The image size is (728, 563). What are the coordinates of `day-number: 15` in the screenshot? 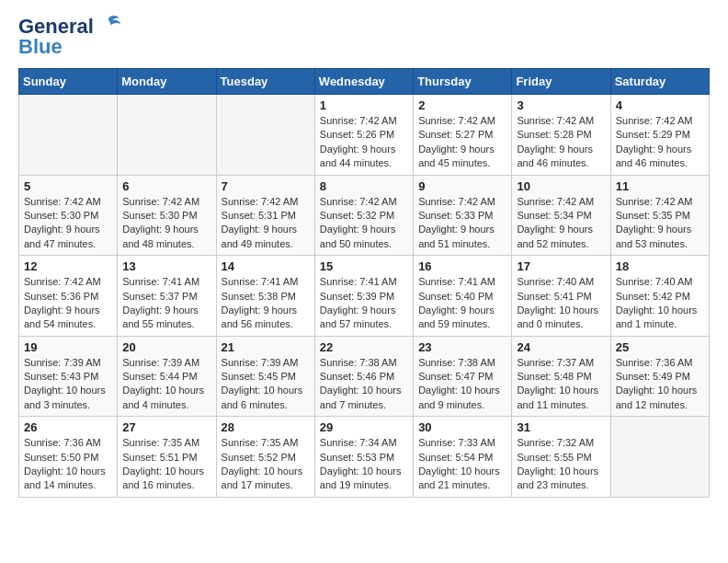 It's located at (364, 267).